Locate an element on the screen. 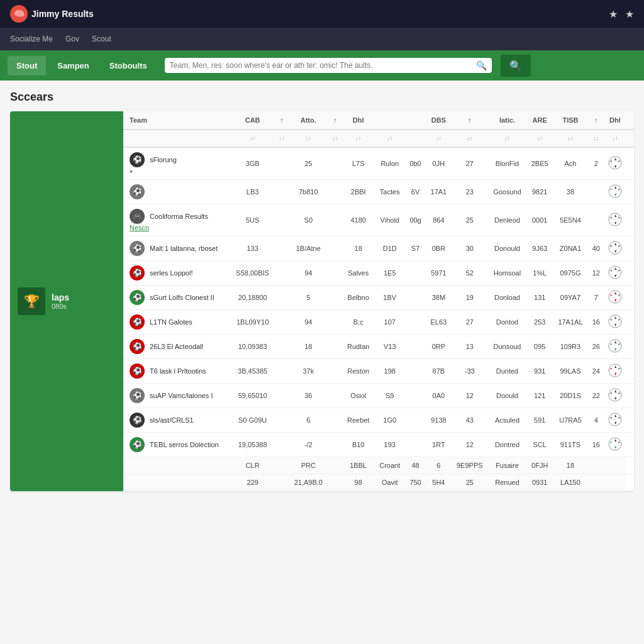  td-arr2-b is located at coordinates (335, 483).